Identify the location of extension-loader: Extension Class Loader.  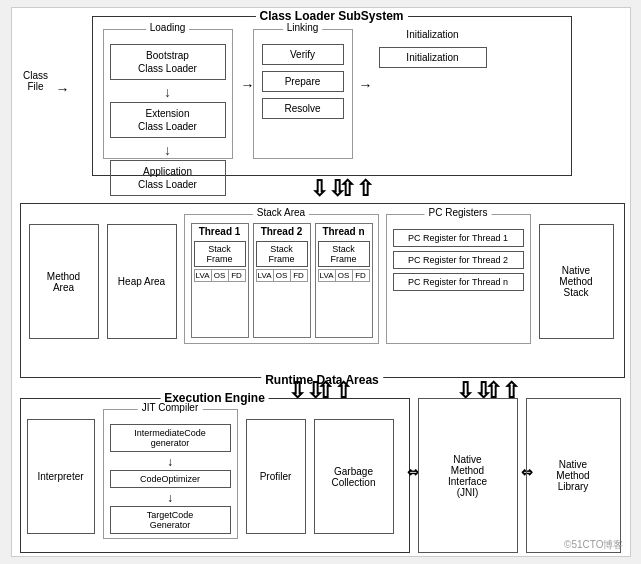
(168, 120).